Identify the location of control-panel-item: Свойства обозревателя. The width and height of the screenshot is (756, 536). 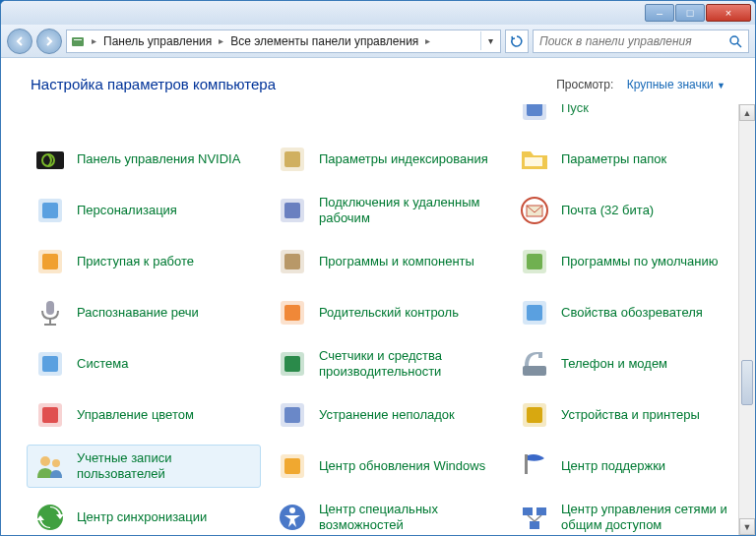
(628, 313).